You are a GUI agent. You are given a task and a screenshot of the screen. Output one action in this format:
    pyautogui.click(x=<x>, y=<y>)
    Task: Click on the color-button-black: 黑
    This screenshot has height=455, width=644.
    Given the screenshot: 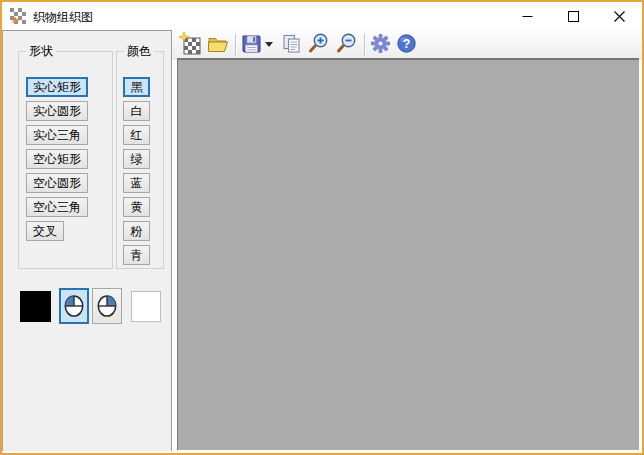 What is the action you would take?
    pyautogui.click(x=136, y=87)
    